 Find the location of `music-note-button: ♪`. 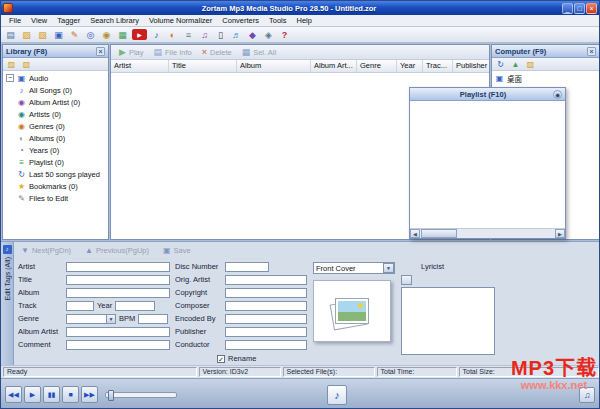

music-note-button: ♪ is located at coordinates (337, 395).